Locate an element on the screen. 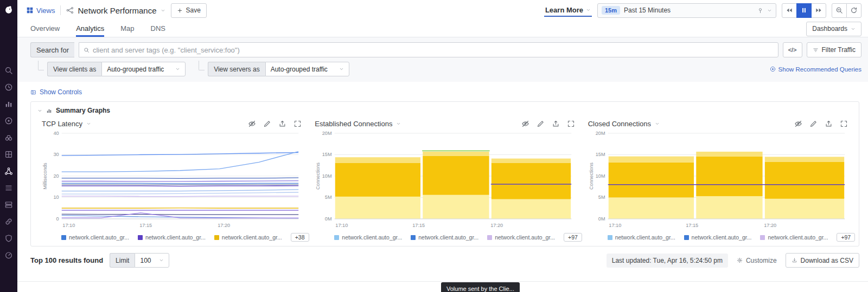  filter-traffic-button: Filter Traffic is located at coordinates (834, 50).